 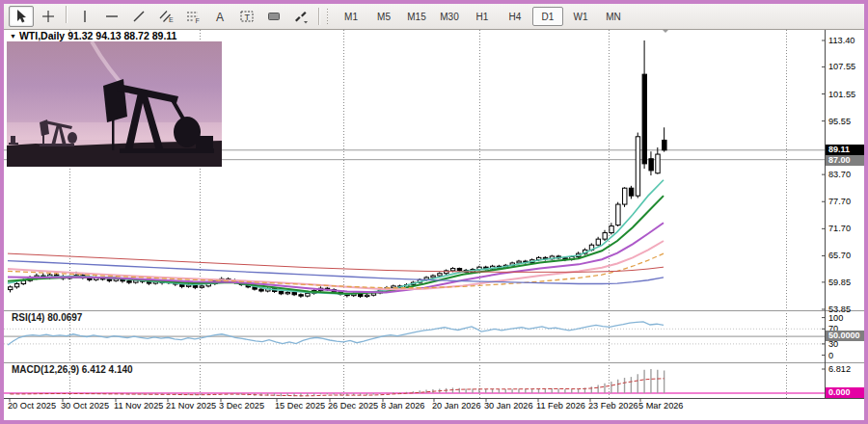 I want to click on svg-text: 107.55, so click(x=842, y=66).